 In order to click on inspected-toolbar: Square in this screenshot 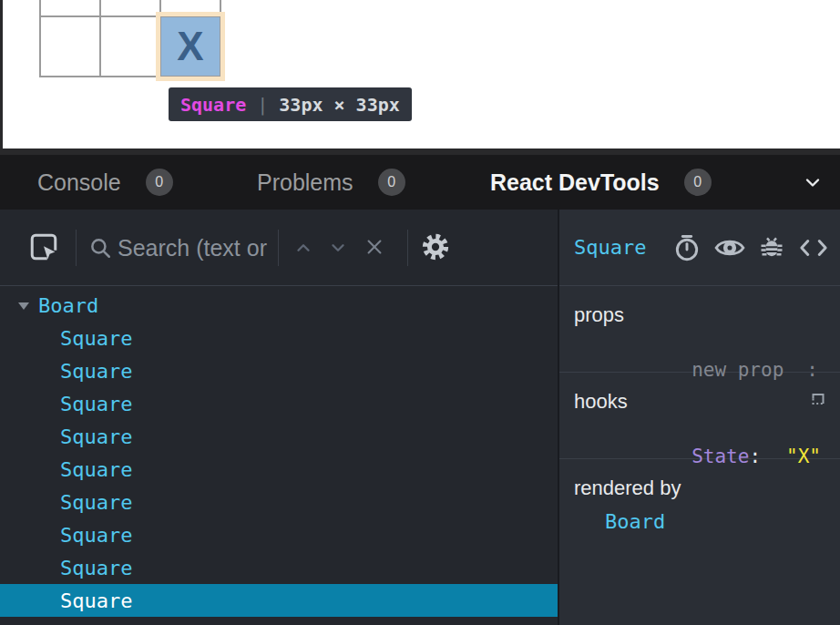, I will do `click(700, 248)`.